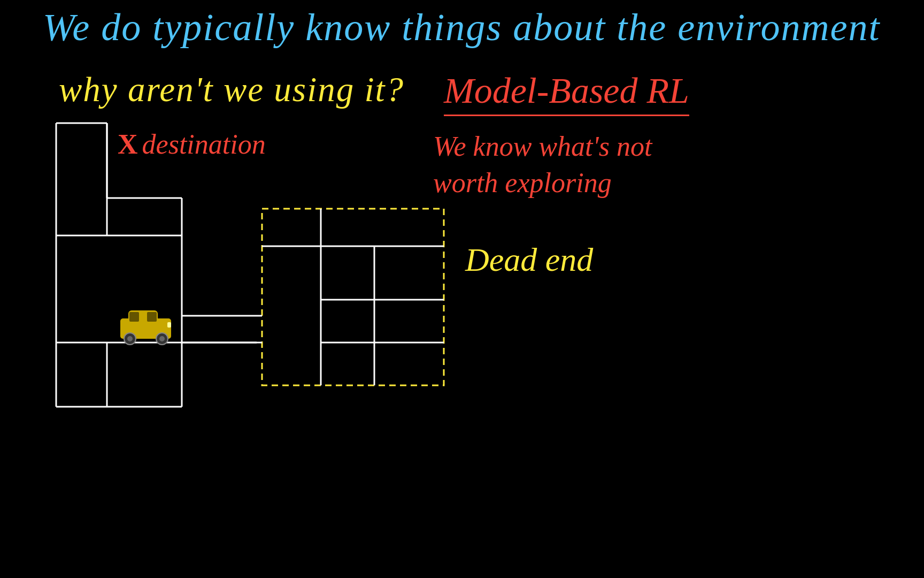  What do you see at coordinates (156, 265) in the screenshot?
I see `left-maze` at bounding box center [156, 265].